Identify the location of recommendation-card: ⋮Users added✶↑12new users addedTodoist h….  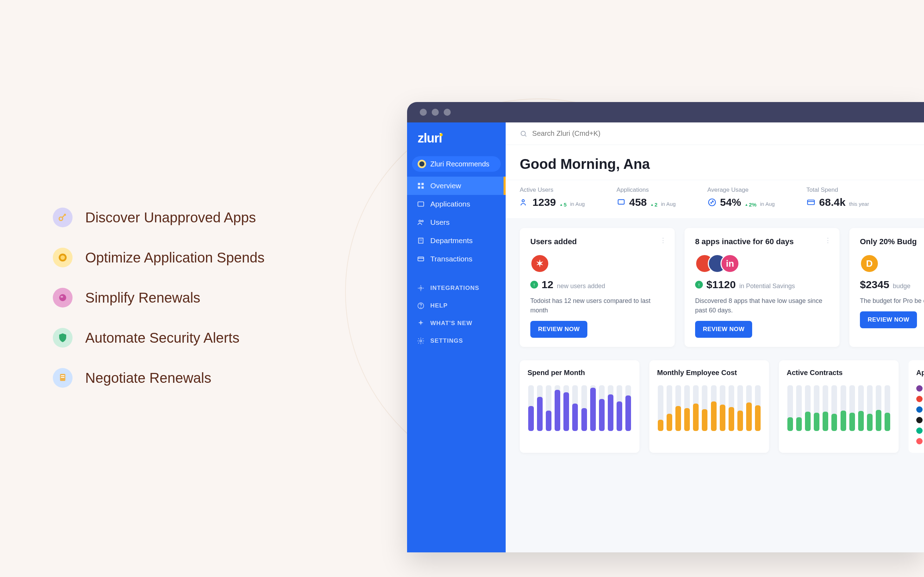
(597, 287).